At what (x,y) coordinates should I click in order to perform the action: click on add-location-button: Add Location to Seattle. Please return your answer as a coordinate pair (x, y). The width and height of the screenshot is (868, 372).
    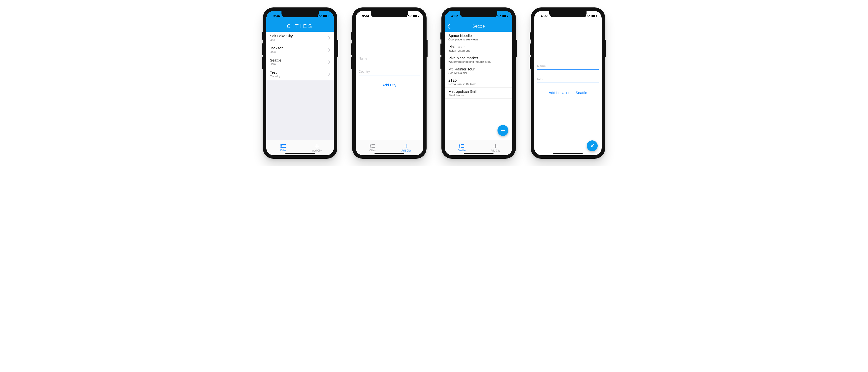
    Looking at the image, I should click on (568, 91).